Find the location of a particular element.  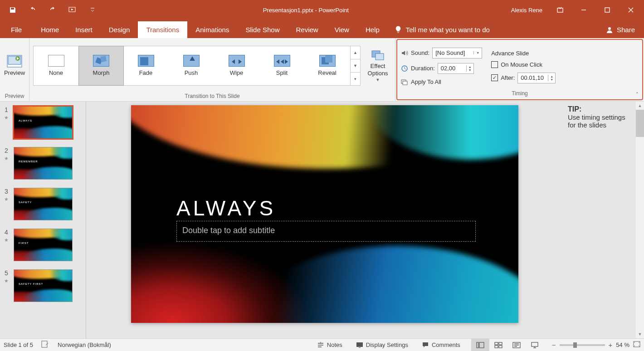

tab-file: File is located at coordinates (16, 30).